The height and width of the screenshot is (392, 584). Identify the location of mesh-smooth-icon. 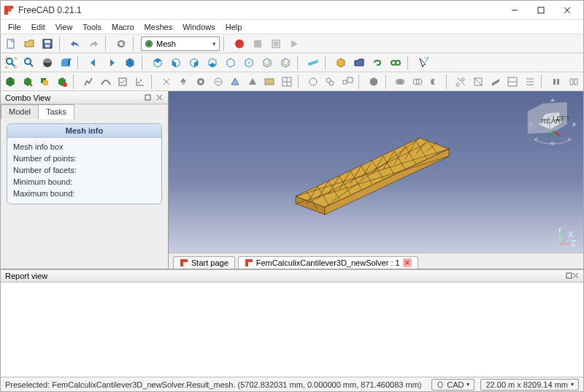
(314, 82).